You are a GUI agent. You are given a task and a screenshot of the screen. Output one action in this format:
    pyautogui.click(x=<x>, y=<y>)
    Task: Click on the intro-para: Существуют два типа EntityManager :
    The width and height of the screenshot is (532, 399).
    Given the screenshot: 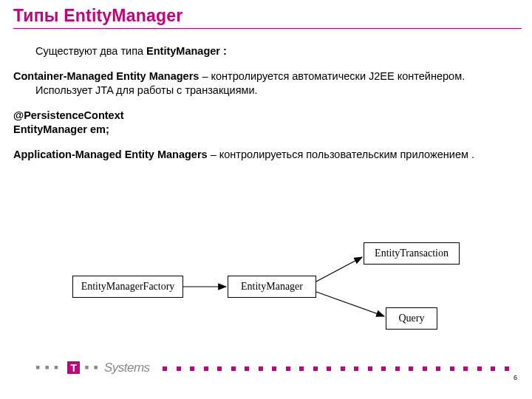 What is the action you would take?
    pyautogui.click(x=266, y=52)
    